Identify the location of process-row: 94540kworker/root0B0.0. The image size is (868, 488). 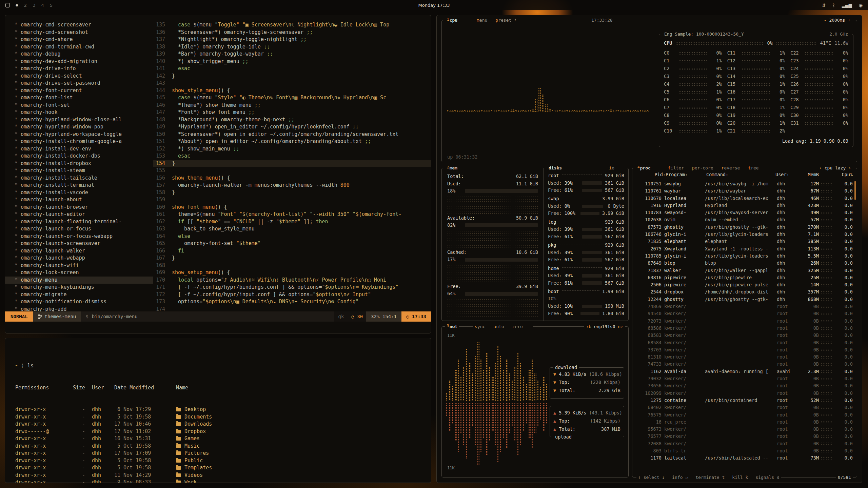
(745, 314).